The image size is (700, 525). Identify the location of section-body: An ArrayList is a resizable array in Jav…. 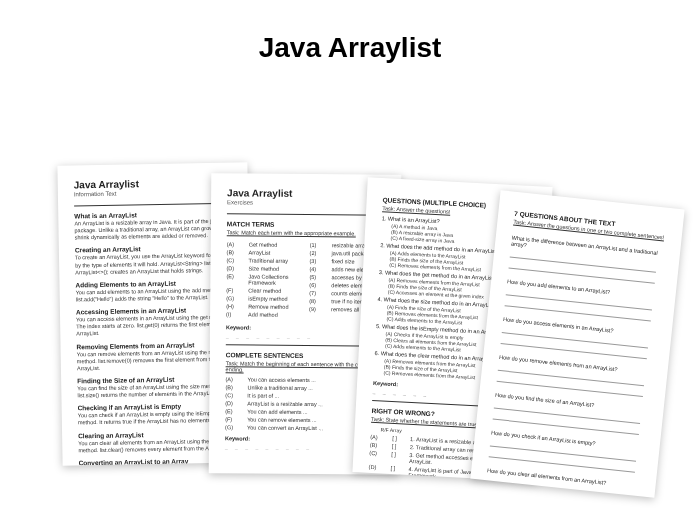
(153, 230).